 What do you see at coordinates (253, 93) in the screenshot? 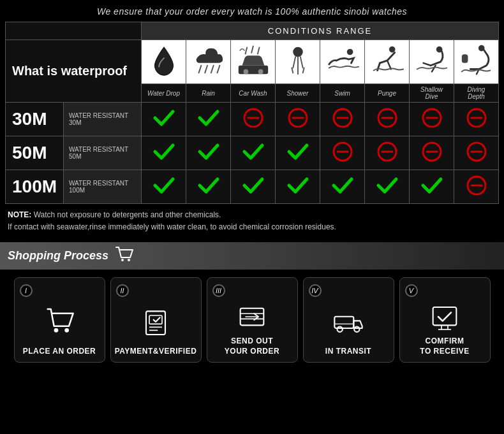
I see `label-car-wash: Car Wash` at bounding box center [253, 93].